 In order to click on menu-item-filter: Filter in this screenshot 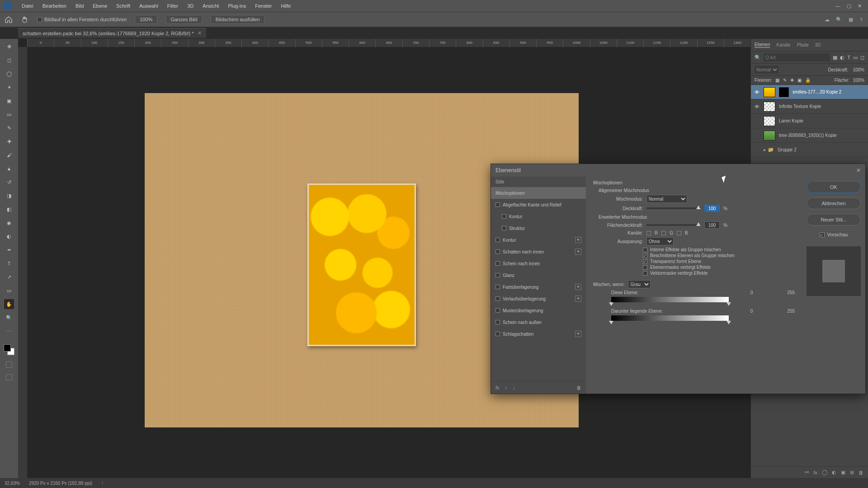, I will do `click(173, 6)`.